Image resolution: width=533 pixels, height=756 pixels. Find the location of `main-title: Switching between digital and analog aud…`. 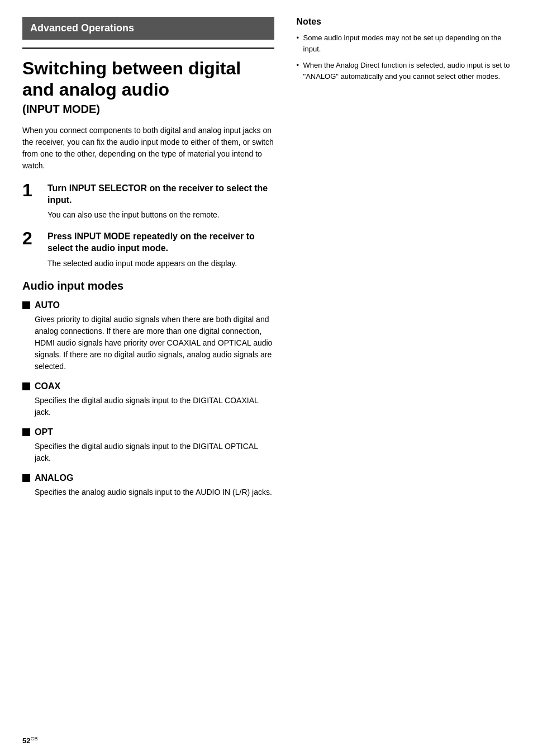

main-title: Switching between digital and analog aud… is located at coordinates (149, 79).